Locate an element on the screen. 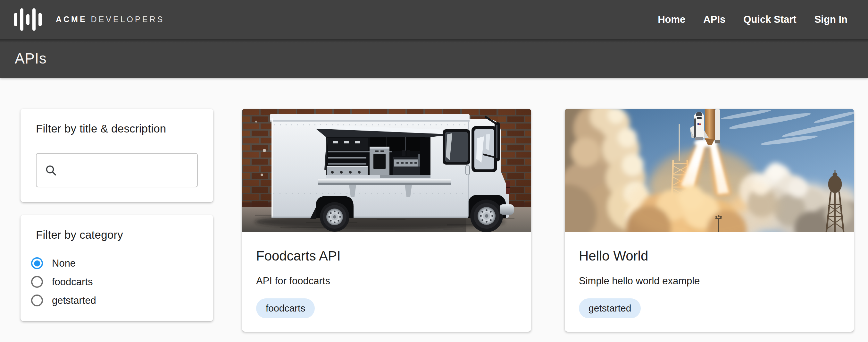  brand-text: ACMEDEVELOPERS is located at coordinates (110, 20).